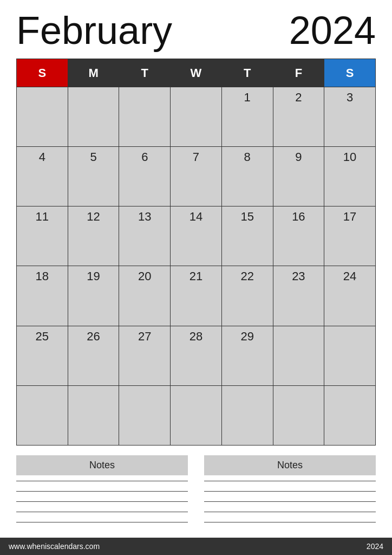  Describe the element at coordinates (247, 296) in the screenshot. I see `calendar-cell: 22` at that location.